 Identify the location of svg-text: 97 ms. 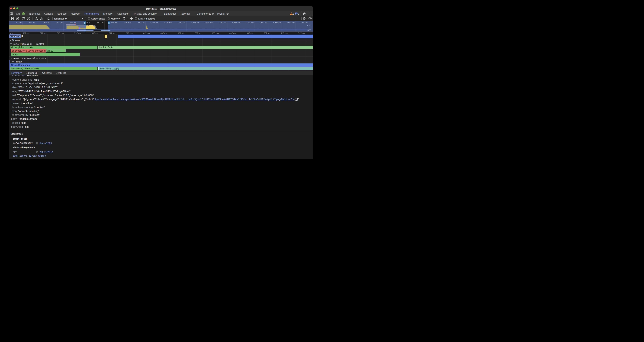
(19, 23).